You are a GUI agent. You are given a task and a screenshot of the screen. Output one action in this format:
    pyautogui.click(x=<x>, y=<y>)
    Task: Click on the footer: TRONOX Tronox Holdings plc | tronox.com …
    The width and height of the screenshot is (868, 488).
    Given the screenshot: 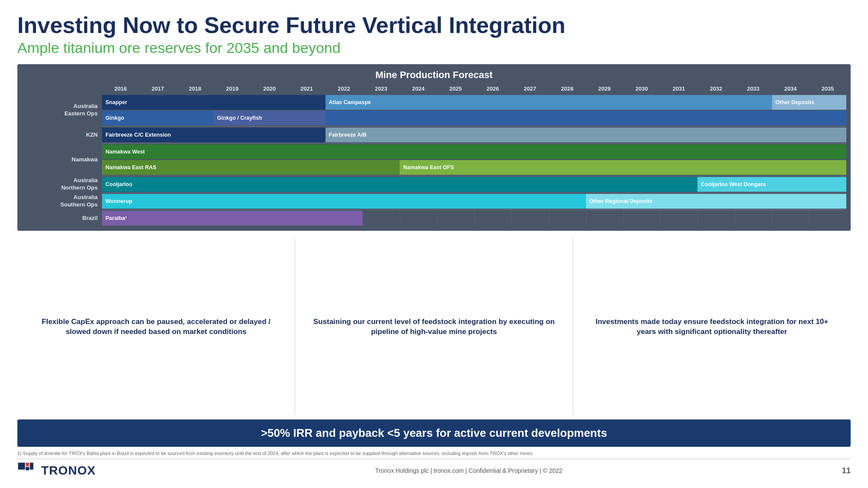 What is the action you would take?
    pyautogui.click(x=434, y=469)
    